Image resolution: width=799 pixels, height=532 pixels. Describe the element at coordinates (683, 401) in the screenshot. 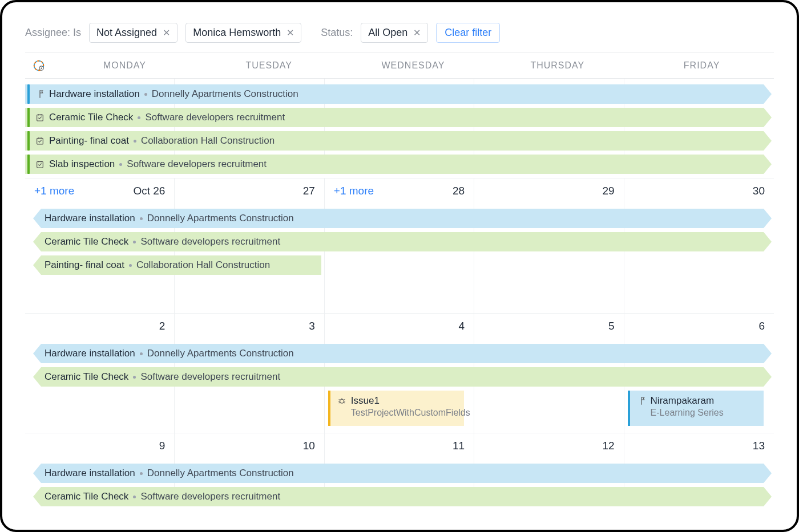

I see `card-title: Nirampakaram` at that location.